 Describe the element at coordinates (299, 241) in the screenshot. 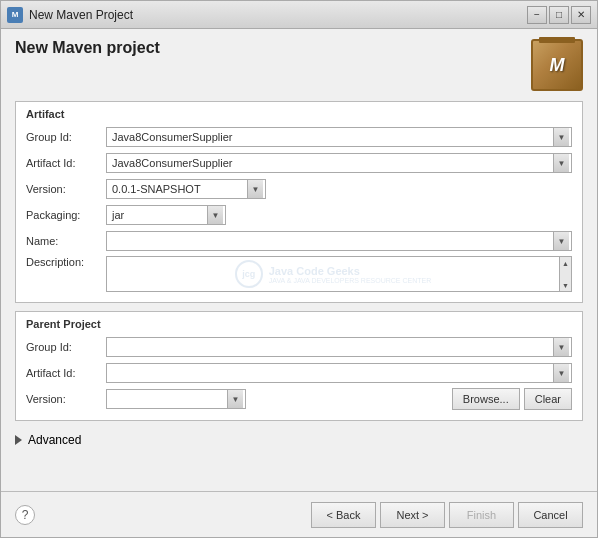

I see `name-row: Name: ▼` at that location.